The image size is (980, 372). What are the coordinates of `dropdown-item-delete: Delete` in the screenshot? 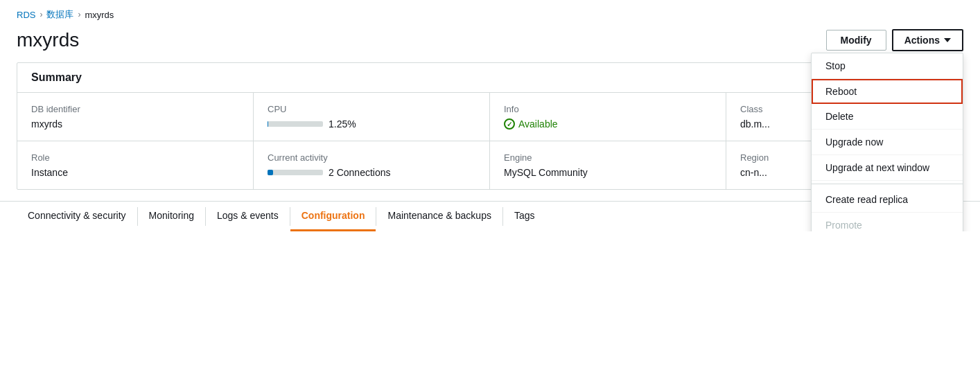 It's located at (887, 116).